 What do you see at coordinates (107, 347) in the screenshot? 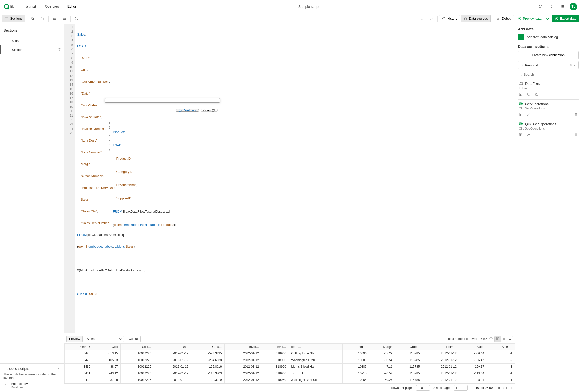
I see `column-header: Cost` at bounding box center [107, 347].